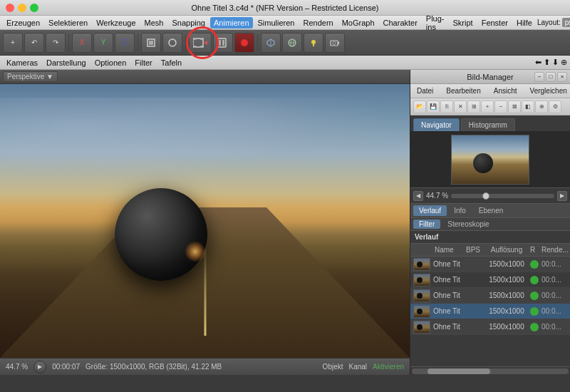 The height and width of the screenshot is (392, 570). Describe the element at coordinates (358, 23) in the screenshot. I see `menu-mograph: MoGraph` at that location.